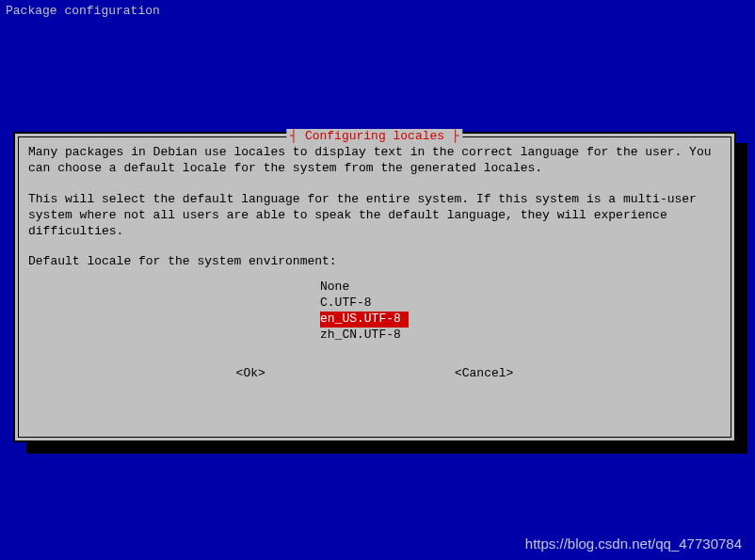  Describe the element at coordinates (484, 375) in the screenshot. I see `cancel-button: <Cancel>` at that location.